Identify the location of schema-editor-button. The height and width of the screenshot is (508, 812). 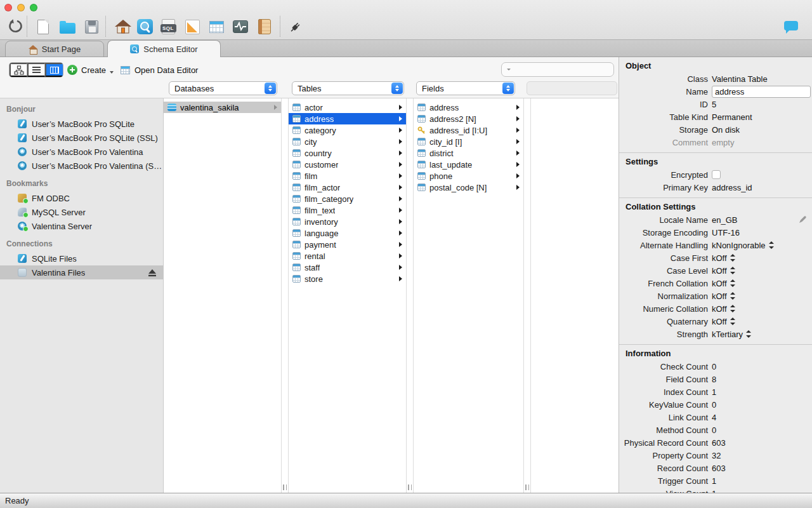
(145, 27).